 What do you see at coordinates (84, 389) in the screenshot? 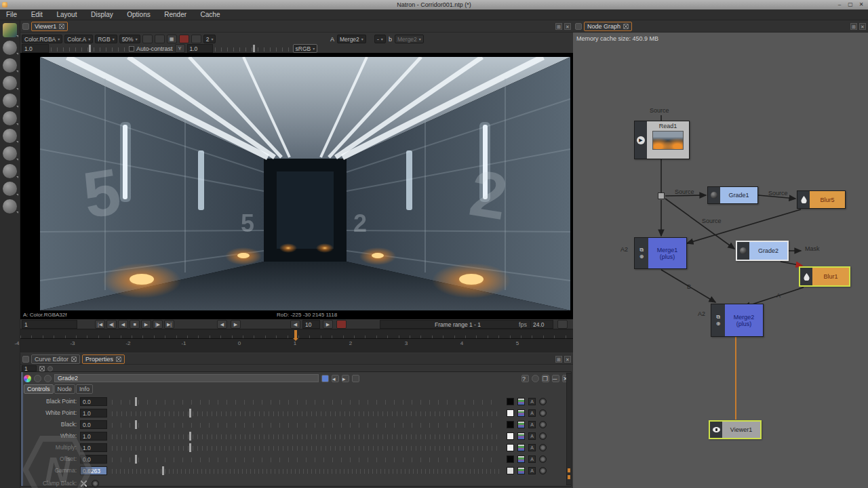
I see `tab-info: Info` at bounding box center [84, 389].